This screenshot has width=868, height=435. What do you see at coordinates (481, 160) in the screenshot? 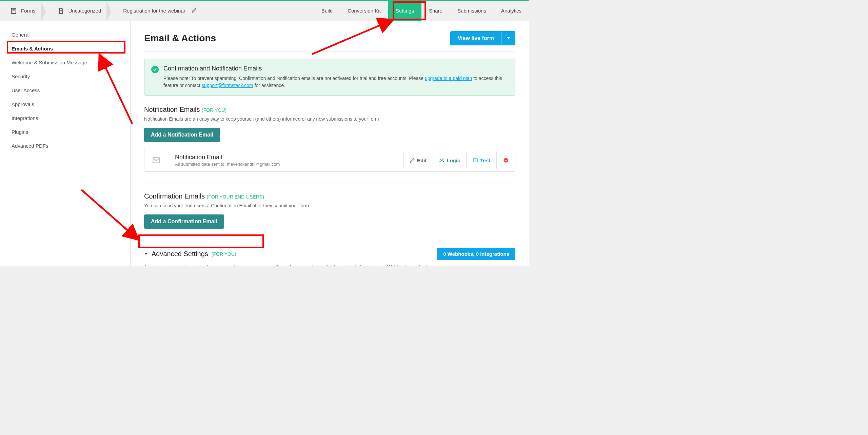
I see `test-button: Test` at bounding box center [481, 160].